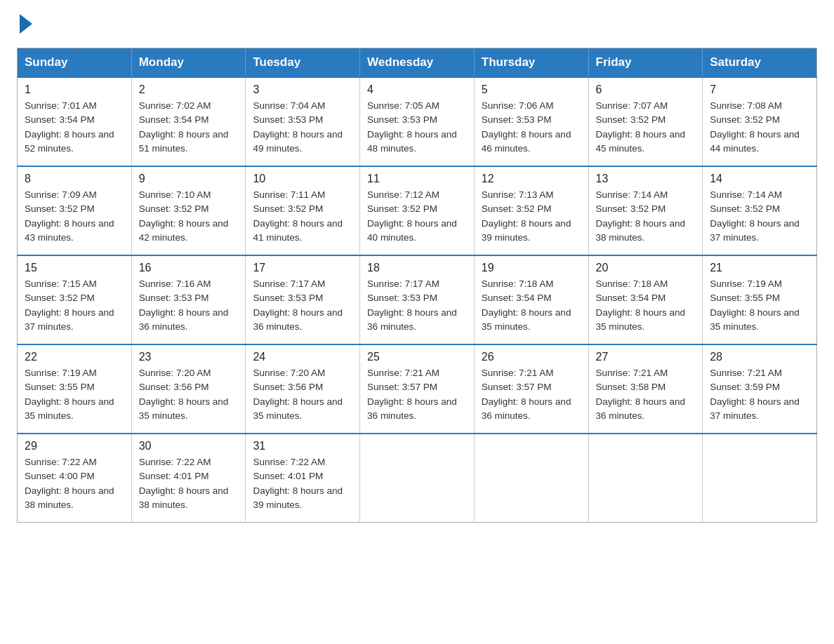 This screenshot has height=644, width=834. What do you see at coordinates (26, 24) in the screenshot?
I see `logo-arrow-icon` at bounding box center [26, 24].